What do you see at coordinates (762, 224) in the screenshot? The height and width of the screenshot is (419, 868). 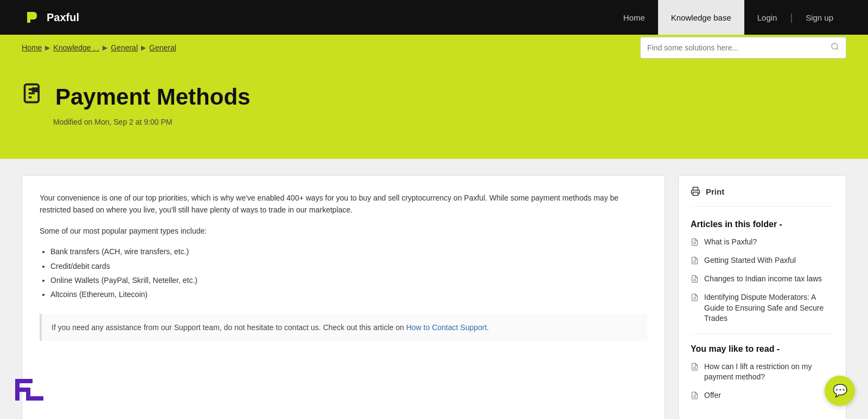 I see `articles-folder-title: Articles in this folder -` at bounding box center [762, 224].